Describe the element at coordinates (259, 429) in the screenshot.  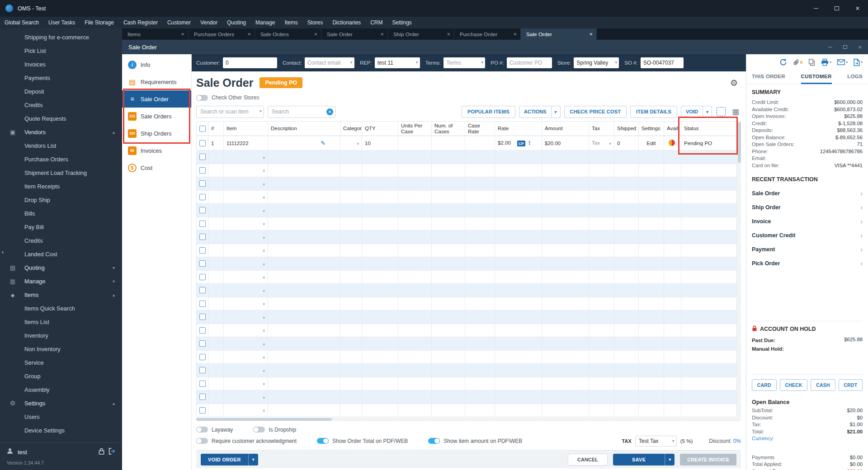
I see `is-dropship-toggle` at that location.